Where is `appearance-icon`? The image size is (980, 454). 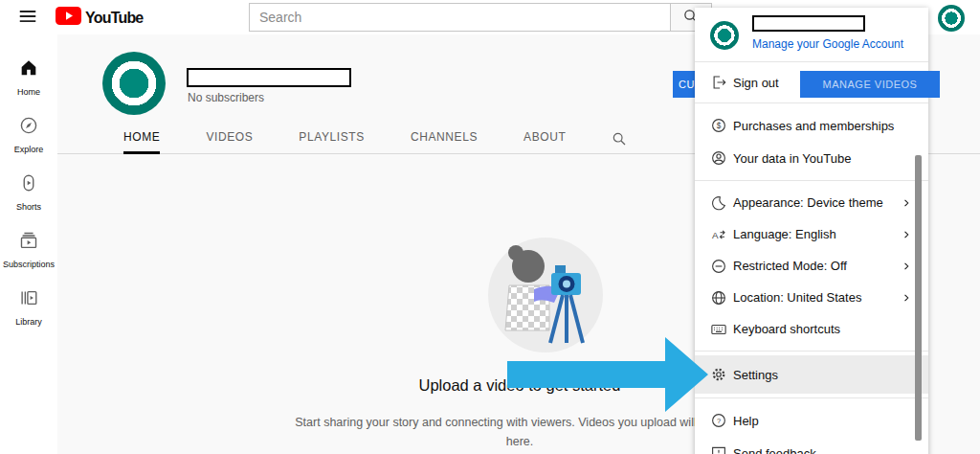
appearance-icon is located at coordinates (722, 203).